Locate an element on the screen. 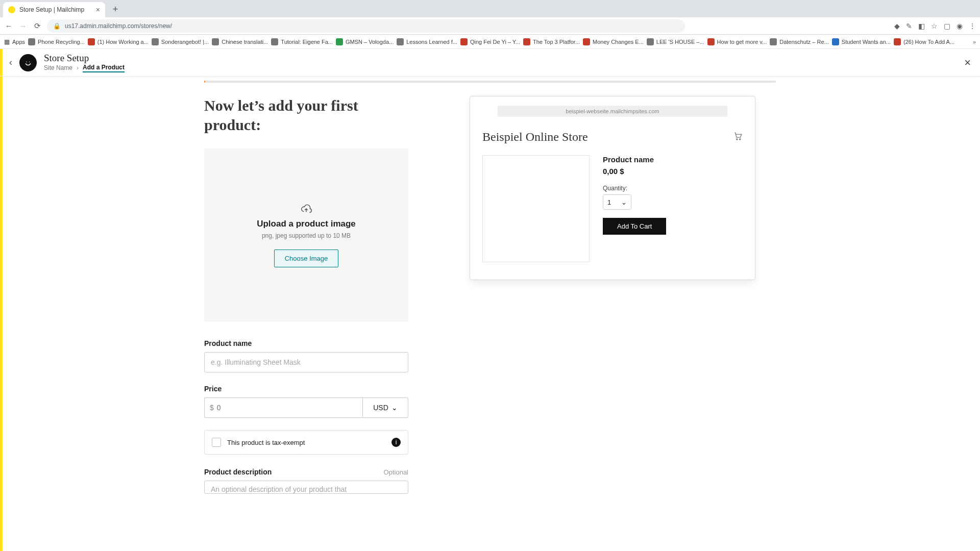 This screenshot has width=980, height=551. browser-toolbar: ← → ⟳ 🔒 us17.admin.mailchimp.com/stores/… is located at coordinates (490, 26).